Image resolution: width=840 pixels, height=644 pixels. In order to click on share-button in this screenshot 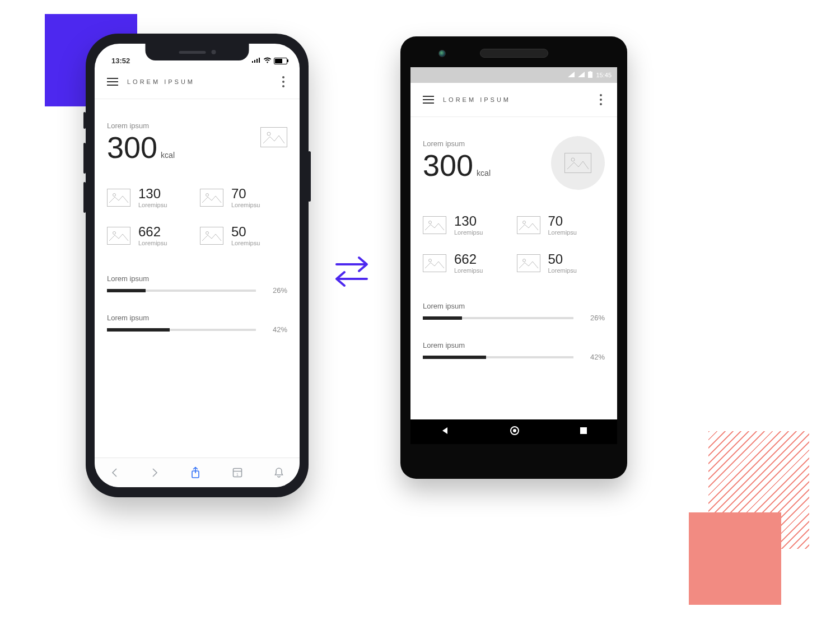, I will do `click(195, 473)`.